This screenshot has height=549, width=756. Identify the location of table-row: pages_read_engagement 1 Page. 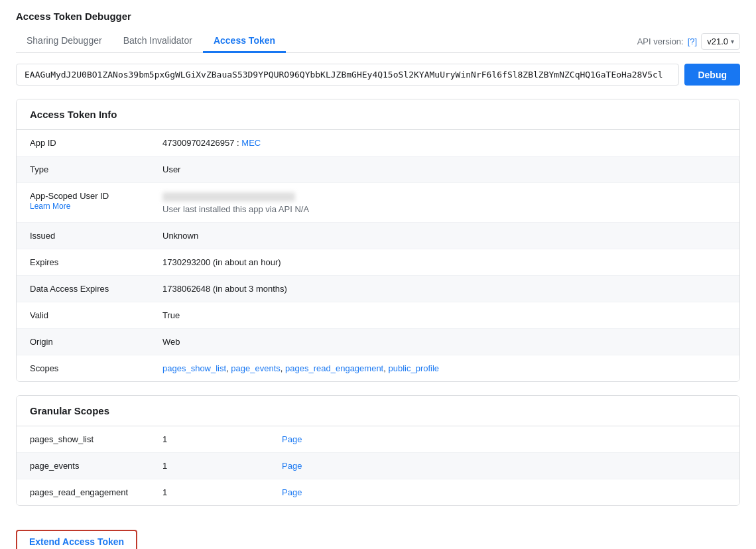
(378, 492).